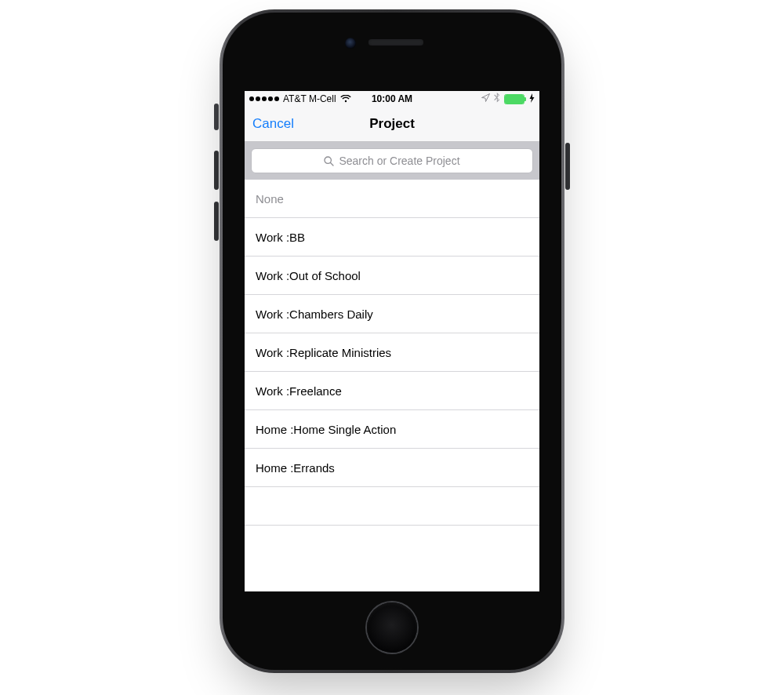  I want to click on list-item-label: Work :Out of School, so click(308, 276).